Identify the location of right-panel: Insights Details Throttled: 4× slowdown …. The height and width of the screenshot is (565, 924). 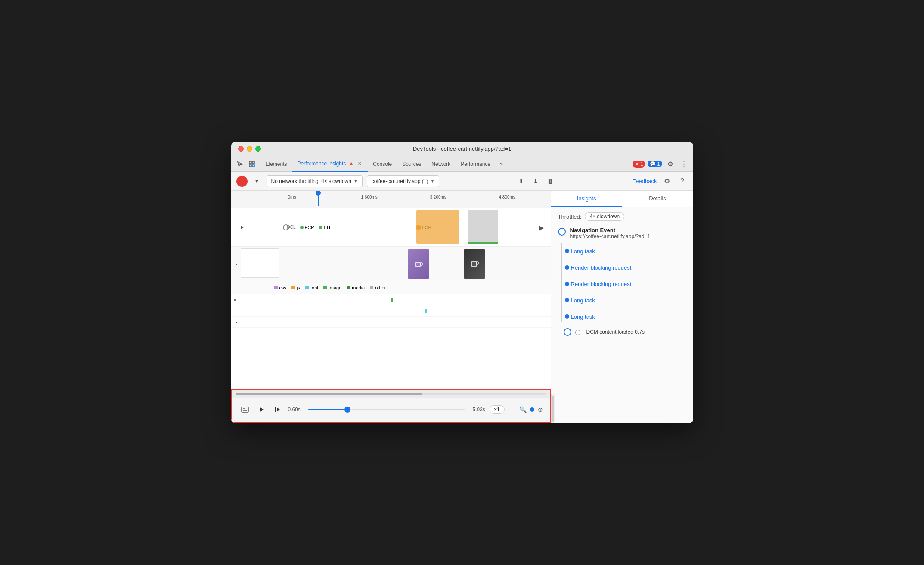
(622, 307).